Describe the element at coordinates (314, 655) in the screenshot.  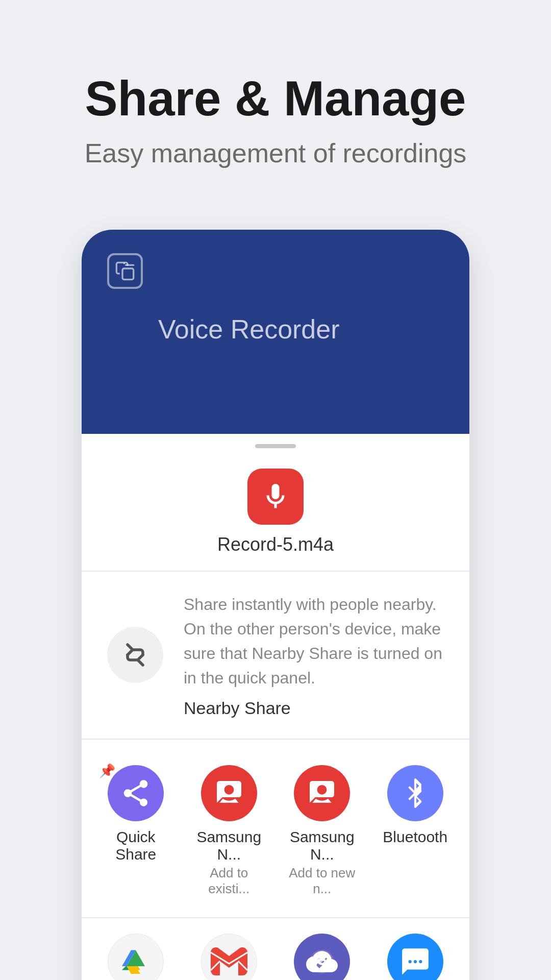
I see `nearby-share-info: Share instantly with people nearby. On t…` at that location.